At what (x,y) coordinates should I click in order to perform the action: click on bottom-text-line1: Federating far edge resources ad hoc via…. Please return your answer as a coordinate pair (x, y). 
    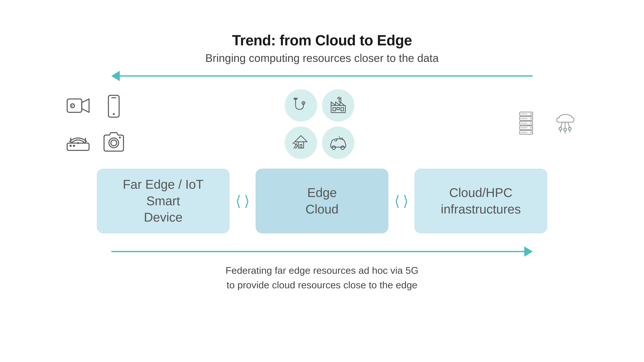
    Looking at the image, I should click on (322, 270).